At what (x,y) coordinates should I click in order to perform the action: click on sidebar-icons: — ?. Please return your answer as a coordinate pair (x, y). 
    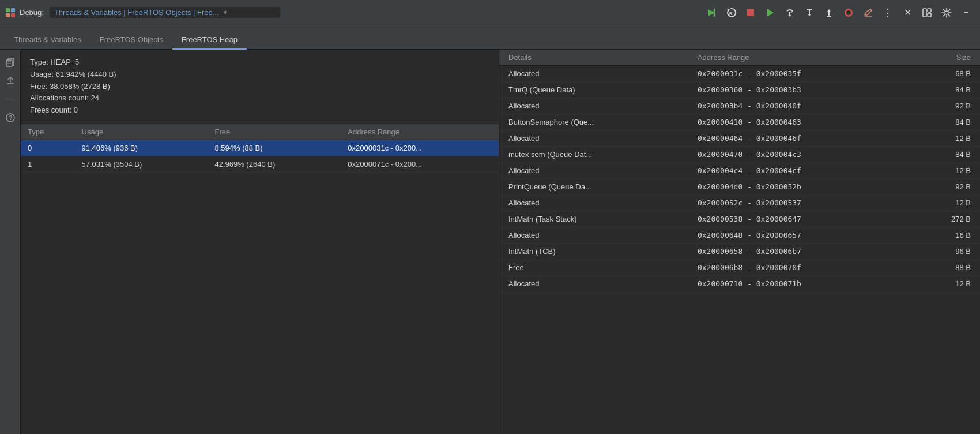
    Looking at the image, I should click on (10, 242).